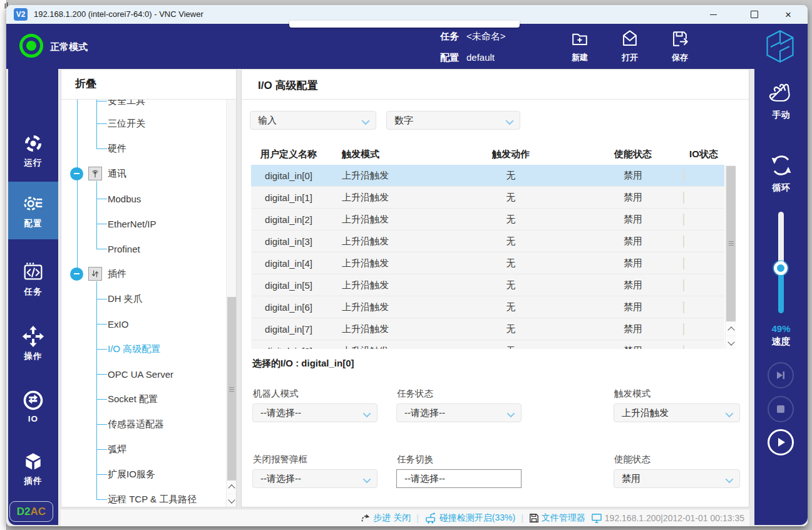  Describe the element at coordinates (488, 345) in the screenshot. I see `table-row-partial: digital_in[8]上升沿触发无禁用` at that location.